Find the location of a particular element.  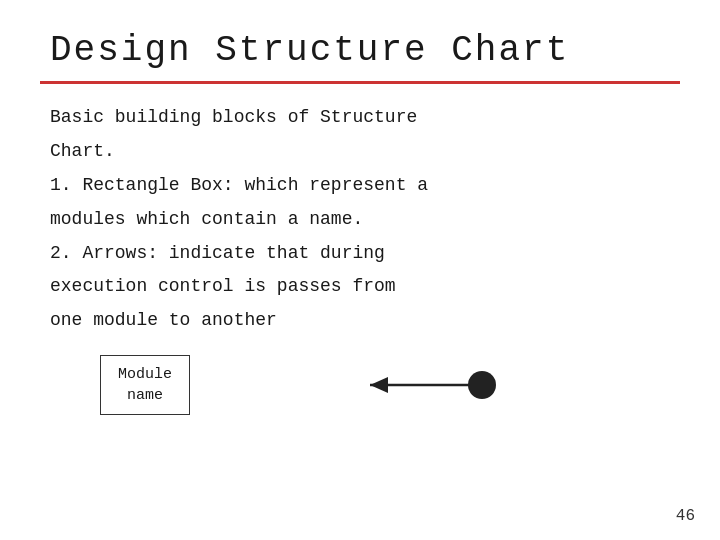

item2-line1: 2. Arrows: indicate that during is located at coordinates (365, 254).